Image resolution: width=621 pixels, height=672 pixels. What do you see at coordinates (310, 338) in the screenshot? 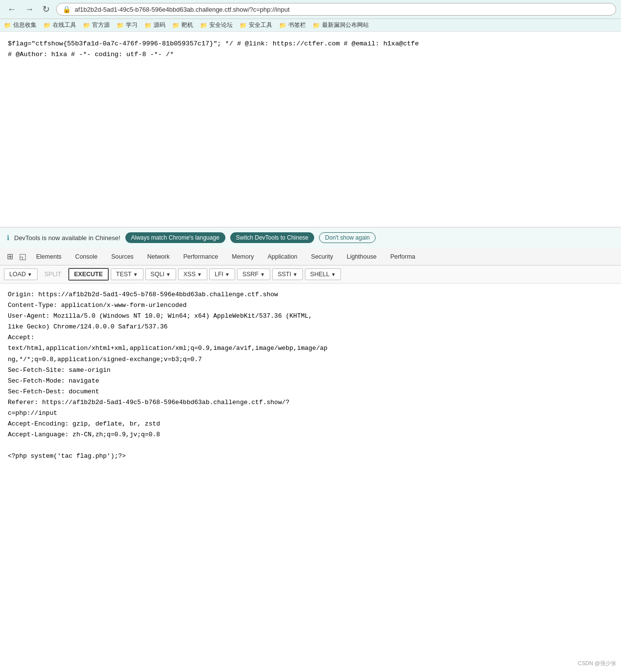
I see `request-line-4: Accept:` at bounding box center [310, 338].